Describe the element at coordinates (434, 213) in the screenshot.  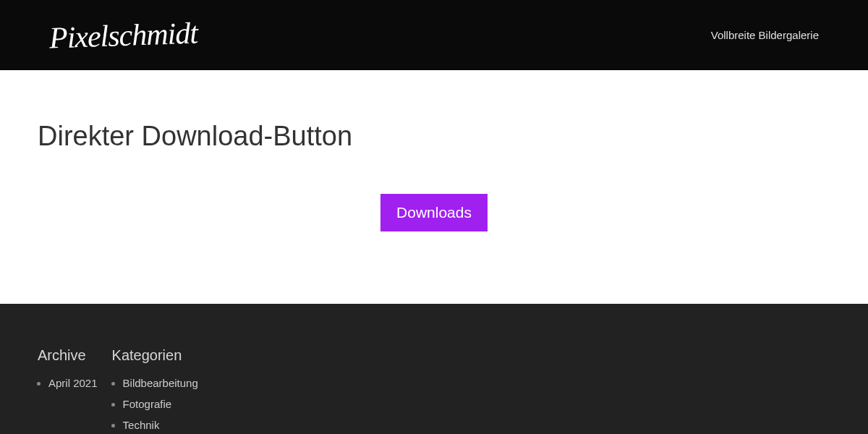
I see `download-button: Downloads` at that location.